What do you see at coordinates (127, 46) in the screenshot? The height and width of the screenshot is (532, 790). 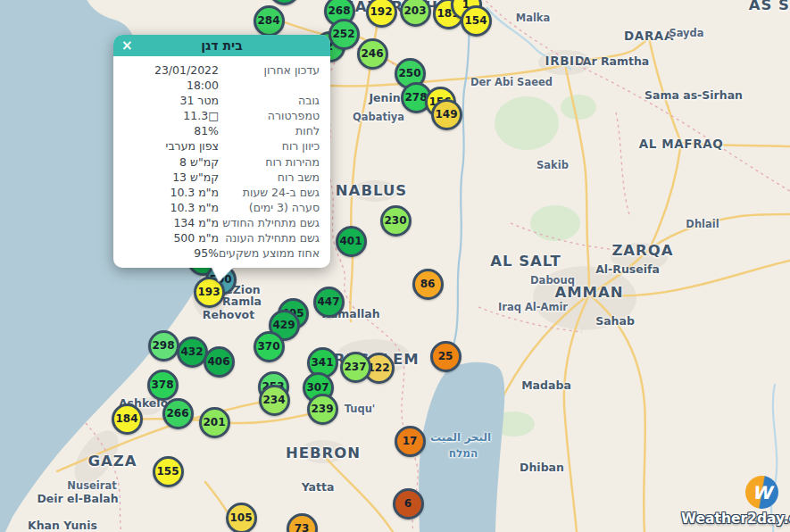 I see `close-icon: ×` at bounding box center [127, 46].